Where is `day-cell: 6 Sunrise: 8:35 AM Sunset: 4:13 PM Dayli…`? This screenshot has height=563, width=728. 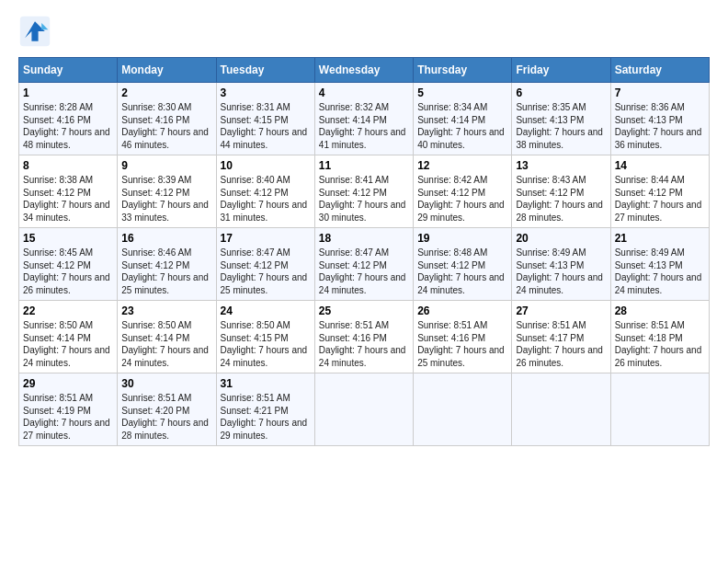 day-cell: 6 Sunrise: 8:35 AM Sunset: 4:13 PM Dayli… is located at coordinates (561, 120).